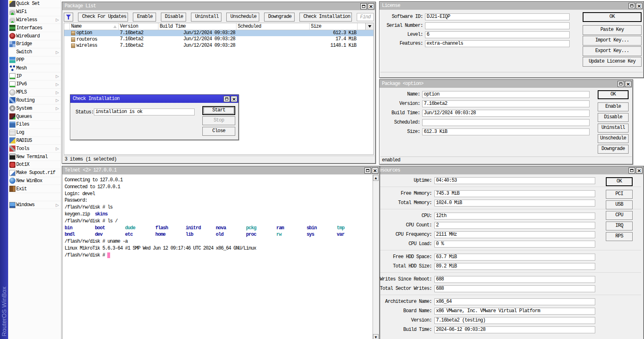 Image resolution: width=644 pixels, height=339 pixels. Describe the element at coordinates (68, 17) in the screenshot. I see `filter-button` at that location.